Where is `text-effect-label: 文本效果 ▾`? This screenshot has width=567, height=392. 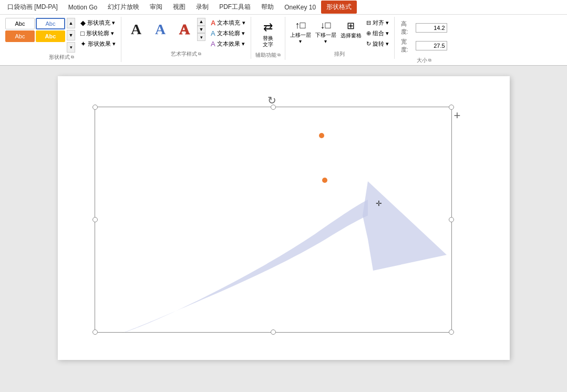
text-effect-label: 文本效果 ▾ is located at coordinates (231, 44).